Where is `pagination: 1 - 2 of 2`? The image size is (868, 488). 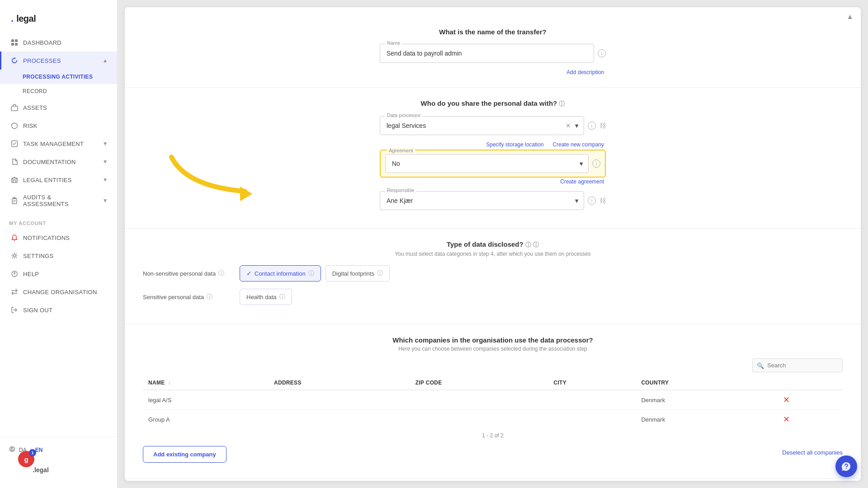
pagination: 1 - 2 of 2 is located at coordinates (493, 436).